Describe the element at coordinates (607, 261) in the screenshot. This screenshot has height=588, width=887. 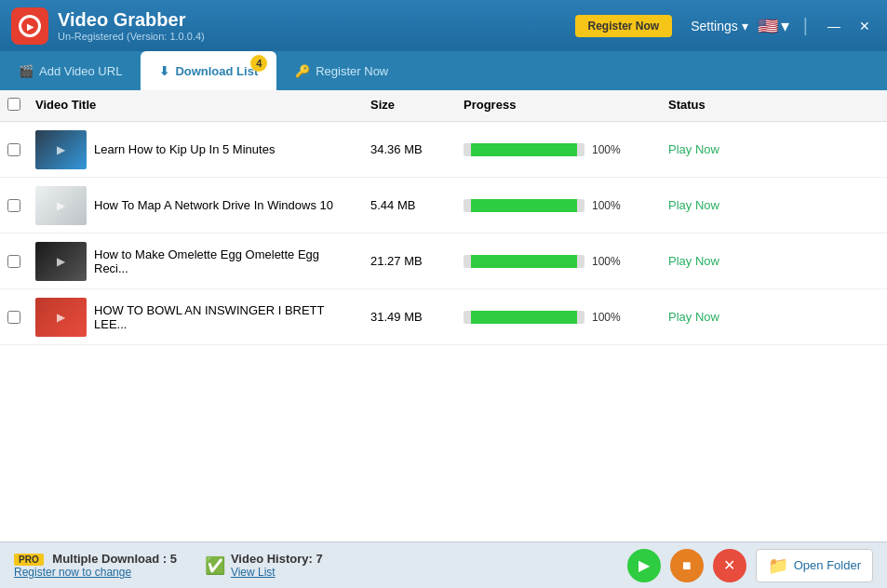
I see `row-3-progress-pct: 100%` at that location.